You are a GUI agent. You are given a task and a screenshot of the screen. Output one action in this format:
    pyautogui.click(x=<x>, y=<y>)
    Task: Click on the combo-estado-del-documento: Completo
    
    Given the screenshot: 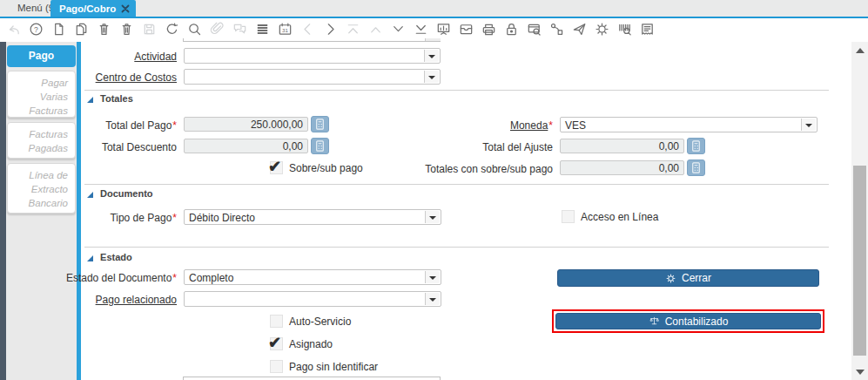 What is the action you would take?
    pyautogui.click(x=313, y=277)
    